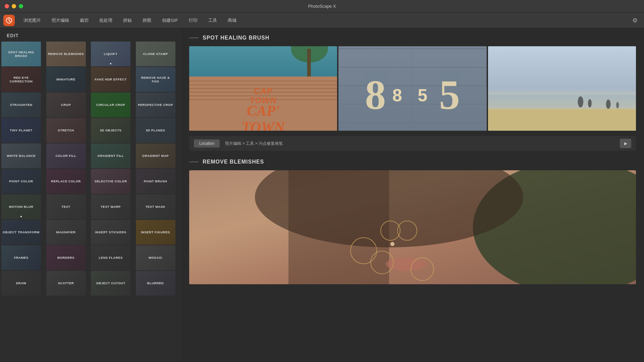 This screenshot has height=362, width=644. What do you see at coordinates (156, 105) in the screenshot?
I see `tool-perspective-crop: PERSPECTIVE CROP` at bounding box center [156, 105].